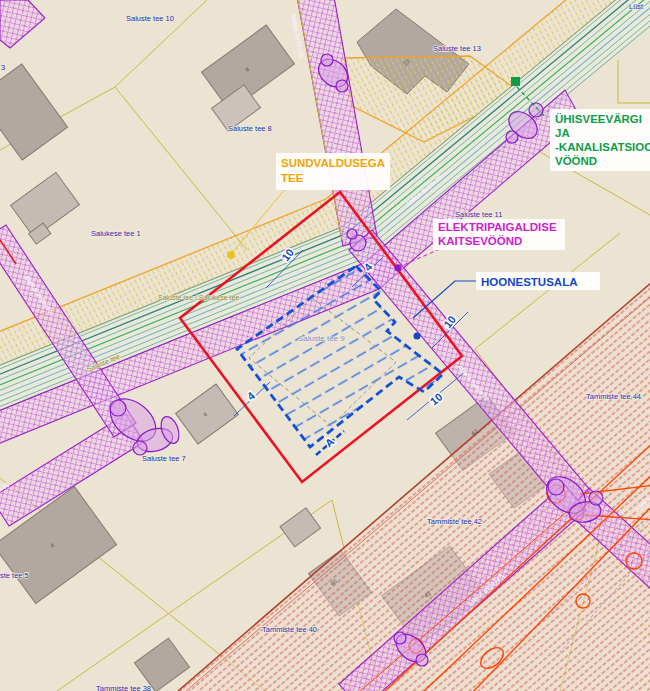  Describe the element at coordinates (198, 298) in the screenshot. I see `road-junction-label: Saluste tee / Salukese tee` at that location.